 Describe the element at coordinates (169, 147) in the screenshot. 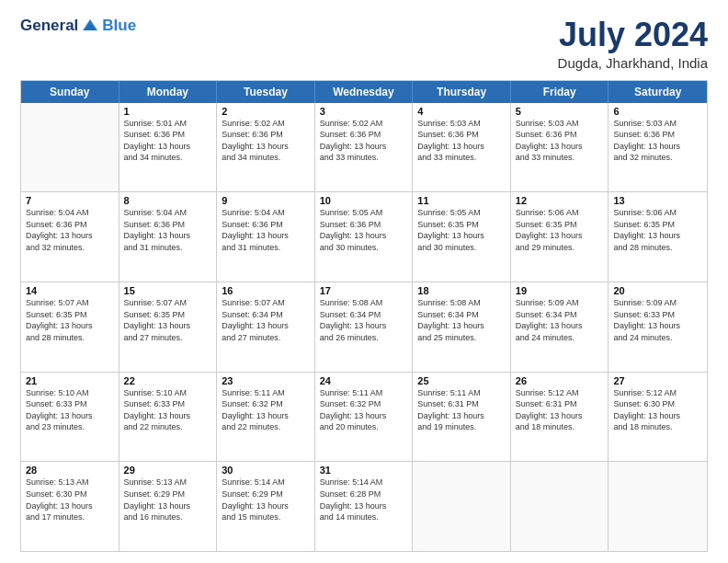

I see `calendar-cell: 1Sunrise: 5:01 AMSunset: 6:36 PMDaylight…` at that location.